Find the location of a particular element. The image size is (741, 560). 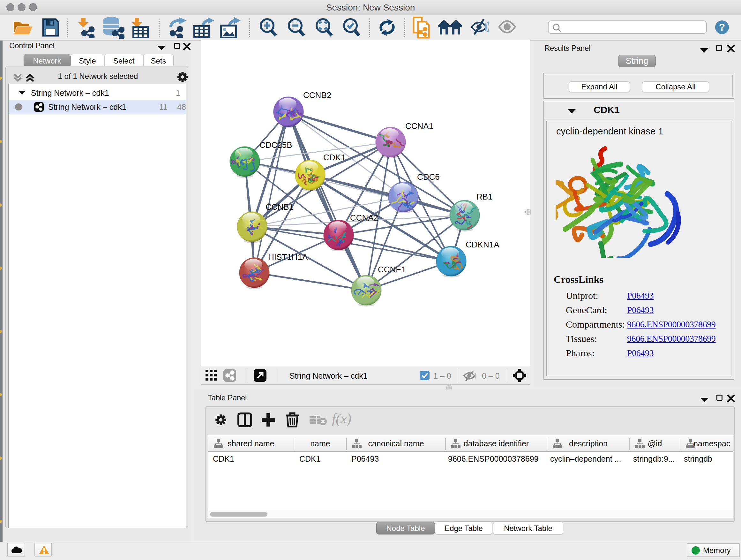

svg-text: CCNB1 is located at coordinates (279, 207).